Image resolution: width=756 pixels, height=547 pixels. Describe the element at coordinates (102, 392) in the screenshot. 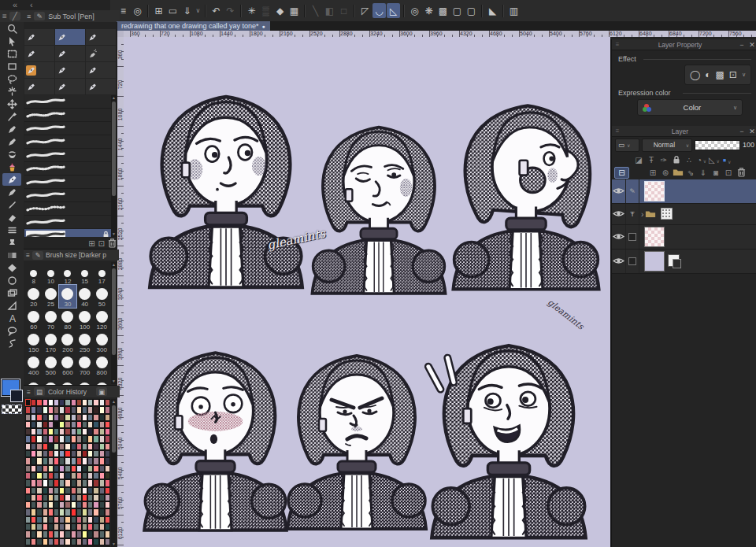

I see `palette-tab-icon: ▣` at that location.